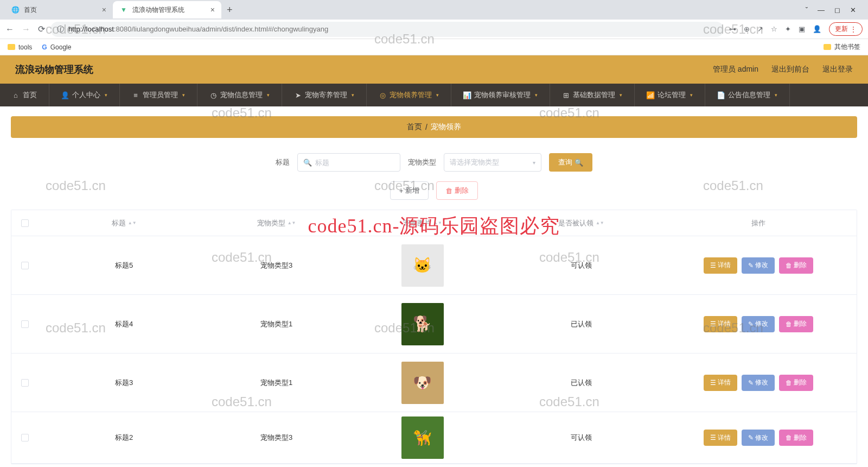 This screenshot has height=467, width=868. What do you see at coordinates (423, 438) in the screenshot?
I see `pet-image: 🦮` at bounding box center [423, 438].